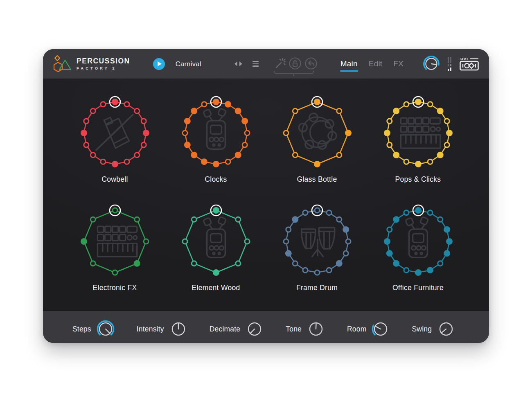  I want to click on pad-frame-drum: Frame Drum, so click(317, 257).